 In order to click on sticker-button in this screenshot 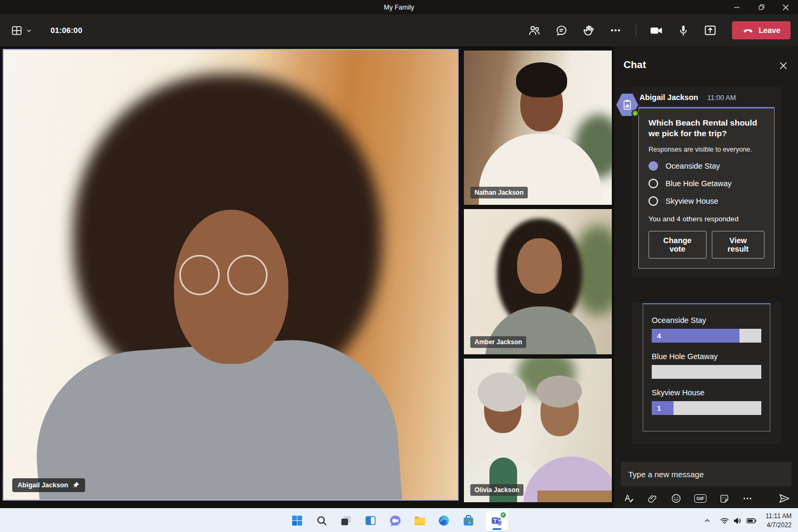, I will do `click(725, 499)`.